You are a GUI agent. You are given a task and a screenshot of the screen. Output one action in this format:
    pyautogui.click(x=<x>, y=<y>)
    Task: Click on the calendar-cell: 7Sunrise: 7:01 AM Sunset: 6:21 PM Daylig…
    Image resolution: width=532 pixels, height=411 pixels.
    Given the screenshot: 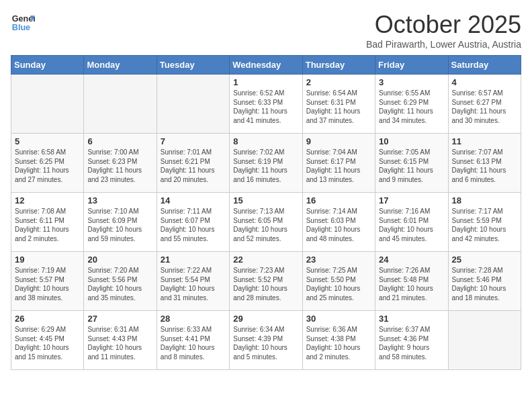 What is the action you would take?
    pyautogui.click(x=193, y=163)
    